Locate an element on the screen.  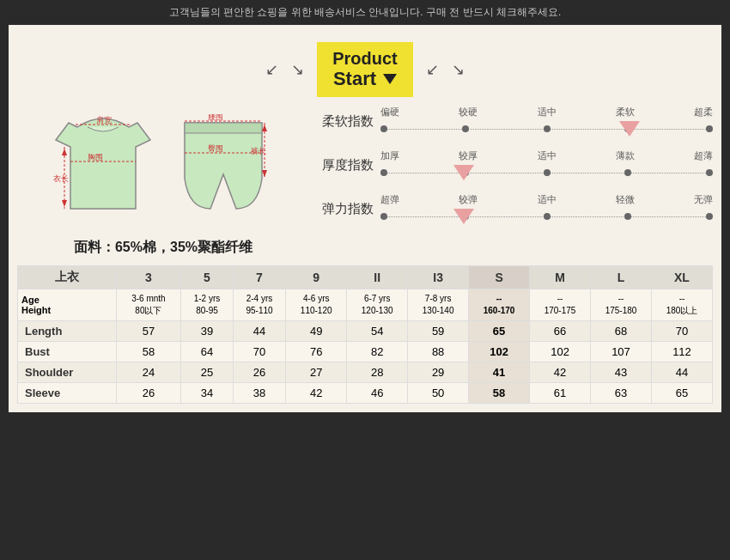
cell-sleeve-9: 42 is located at coordinates (316, 393).